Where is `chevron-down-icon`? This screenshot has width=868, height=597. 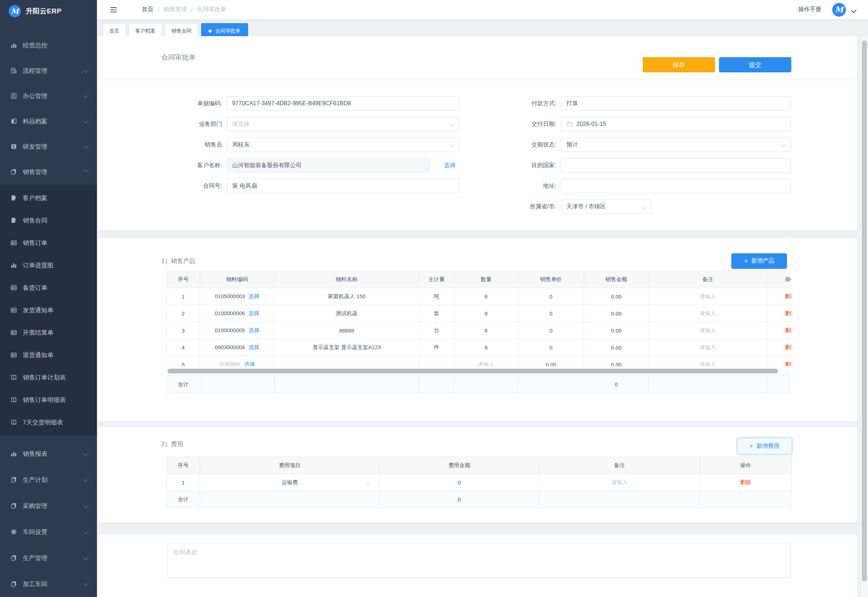 chevron-down-icon is located at coordinates (854, 10).